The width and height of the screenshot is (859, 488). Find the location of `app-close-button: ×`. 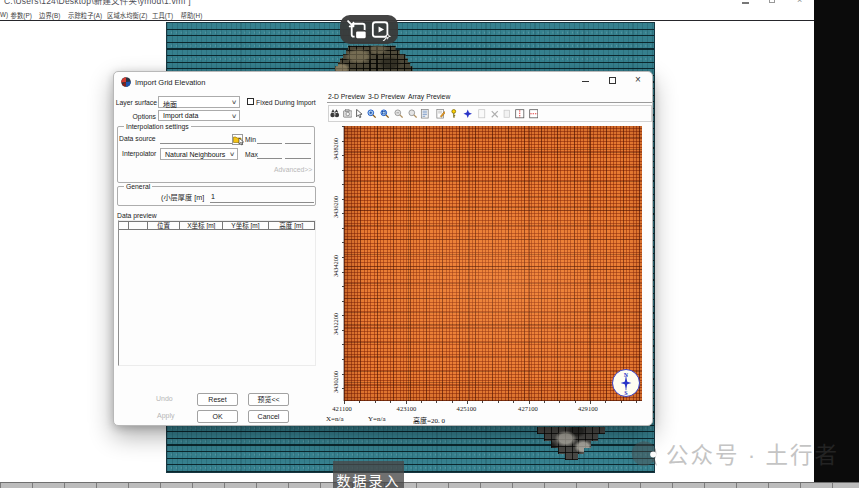

app-close-button: × is located at coordinates (800, 2).